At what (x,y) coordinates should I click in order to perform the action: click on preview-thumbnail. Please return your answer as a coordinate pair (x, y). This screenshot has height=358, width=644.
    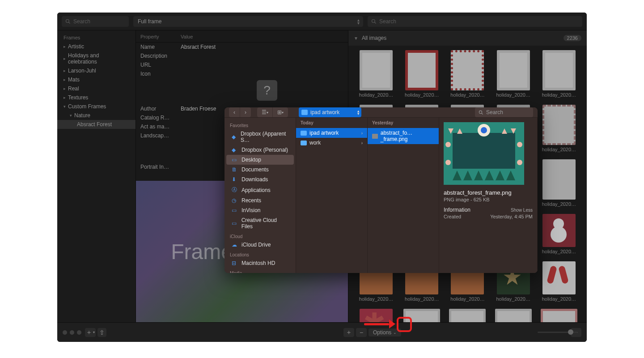
    Looking at the image, I should click on (484, 153).